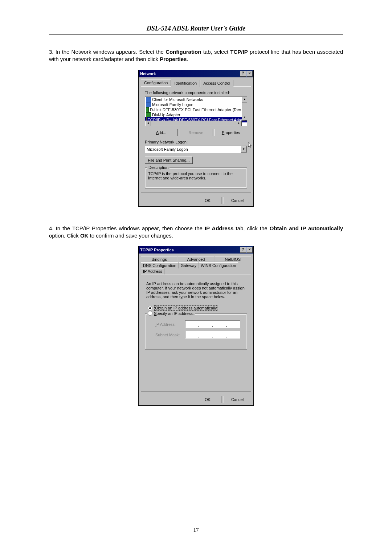 This screenshot has width=392, height=555. Describe the element at coordinates (245, 118) in the screenshot. I see `scroll-down-icon: ▾` at that location.